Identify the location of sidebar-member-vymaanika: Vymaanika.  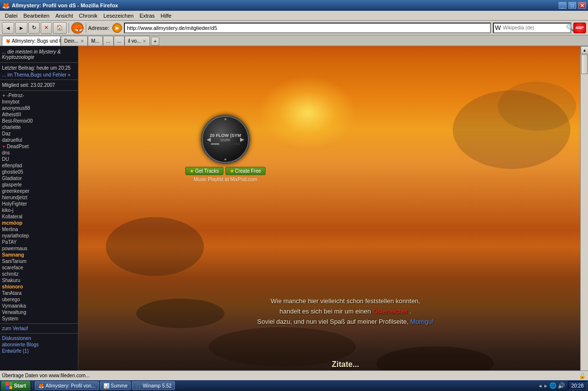
(39, 306).